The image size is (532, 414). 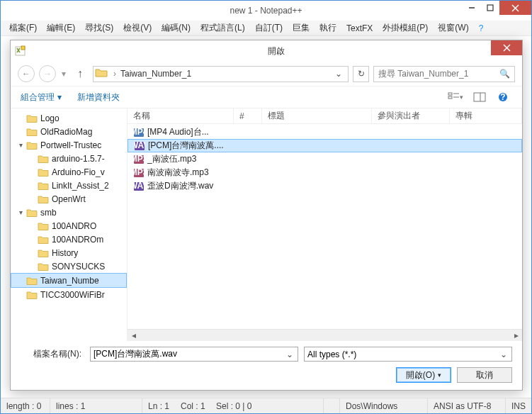 What do you see at coordinates (324, 146) in the screenshot?
I see `file-row: WAV[PCM]台灣南波萬....` at bounding box center [324, 146].